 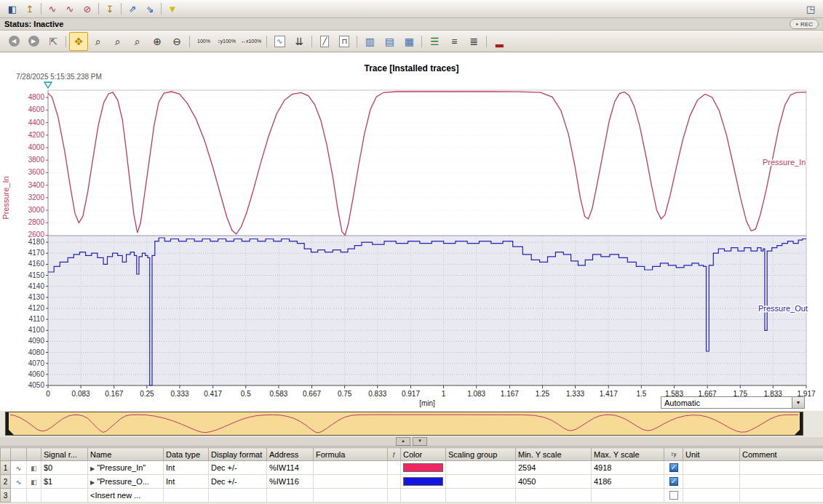 What do you see at coordinates (6, 481) in the screenshot?
I see `row-number: 2` at bounding box center [6, 481].